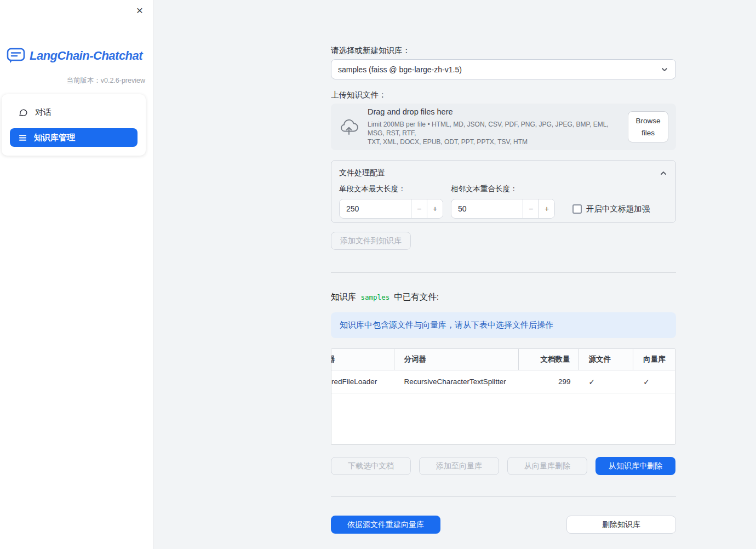  Describe the element at coordinates (106, 81) in the screenshot. I see `version-text: 当前版本：v0.2.6-preview` at that location.